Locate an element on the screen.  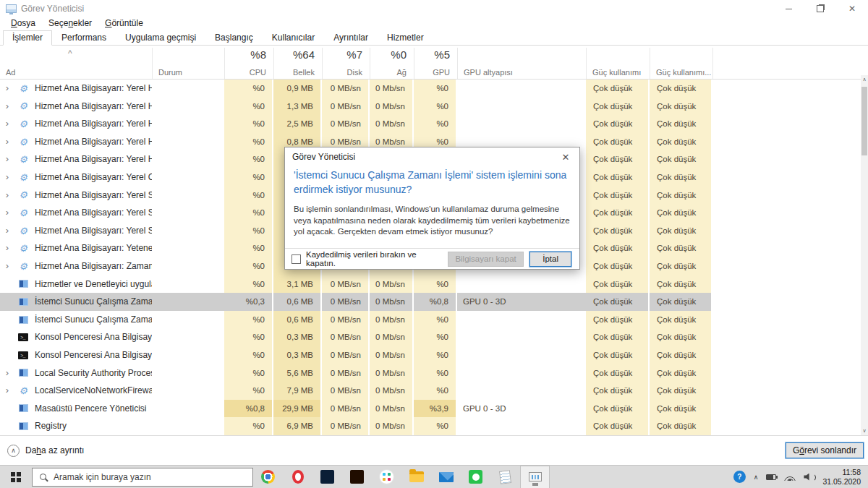
shutdown-button: Bilgisayarı kapat is located at coordinates (486, 259).